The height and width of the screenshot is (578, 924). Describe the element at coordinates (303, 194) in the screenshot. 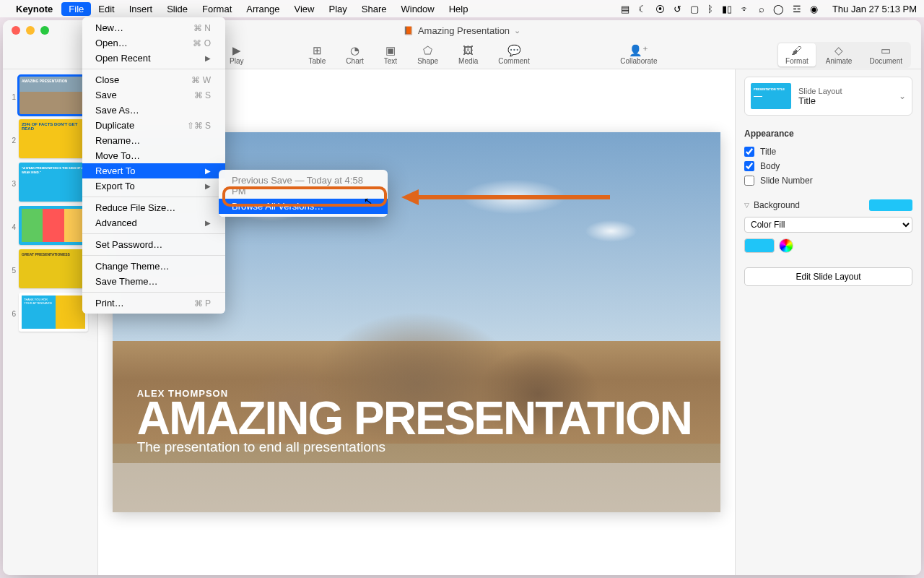

I see `revert-to-submenu: Previous Save — Today at 4:58 PM Browse …` at that location.